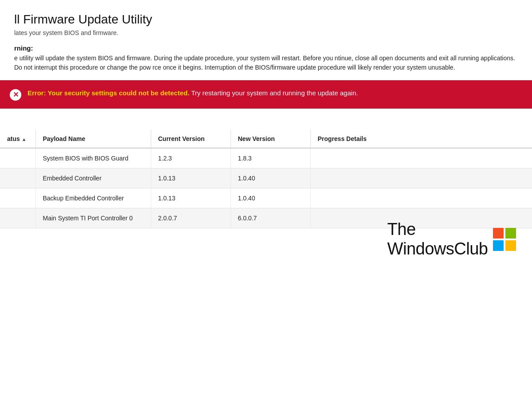  What do you see at coordinates (270, 158) in the screenshot?
I see `cell-new-version: 1.8.3` at bounding box center [270, 158].